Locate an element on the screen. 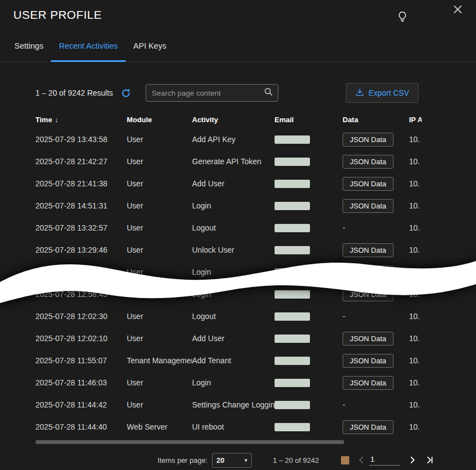 The image size is (476, 470). column-header-ip: IP Address is located at coordinates (415, 119).